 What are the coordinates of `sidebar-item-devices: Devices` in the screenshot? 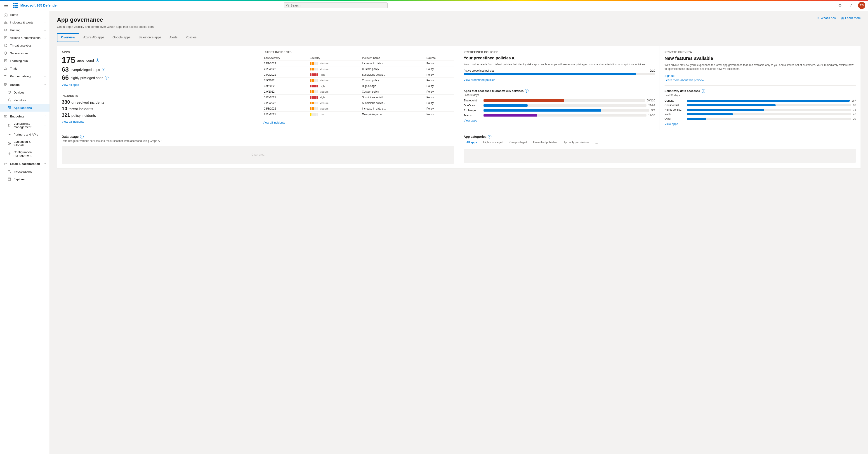 It's located at (25, 92).